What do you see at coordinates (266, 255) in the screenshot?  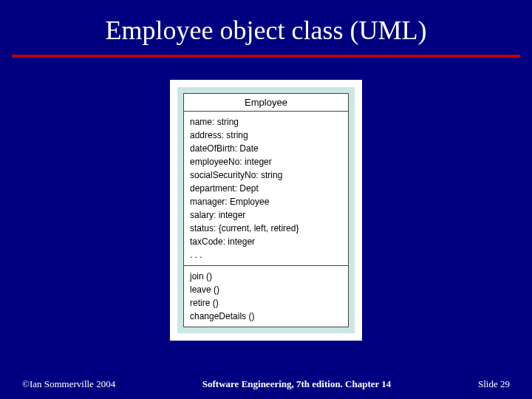 I see `uml-attribute: . . .` at bounding box center [266, 255].